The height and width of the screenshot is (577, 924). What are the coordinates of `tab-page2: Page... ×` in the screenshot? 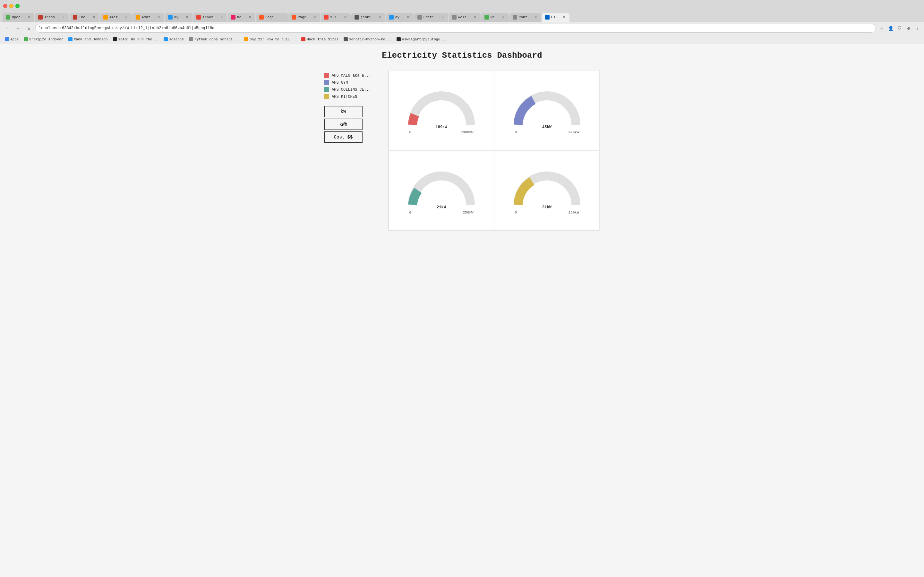 It's located at (304, 18).